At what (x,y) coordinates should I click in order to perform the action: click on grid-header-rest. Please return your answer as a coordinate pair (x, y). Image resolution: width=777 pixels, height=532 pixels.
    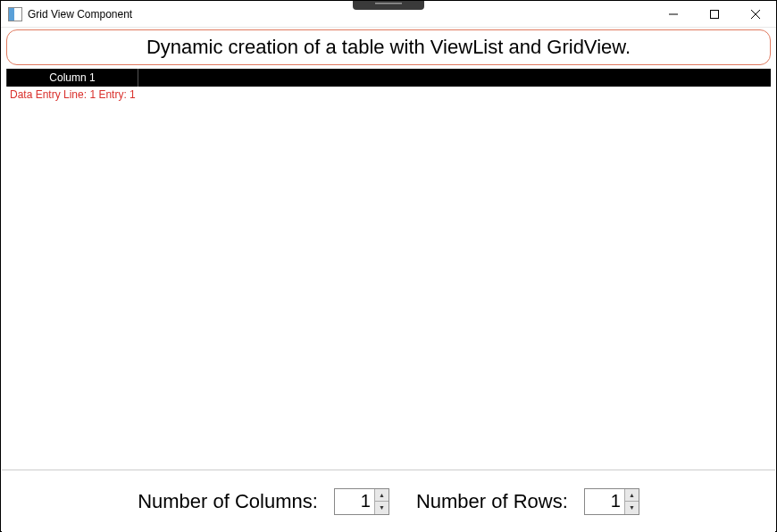
    Looking at the image, I should click on (455, 78).